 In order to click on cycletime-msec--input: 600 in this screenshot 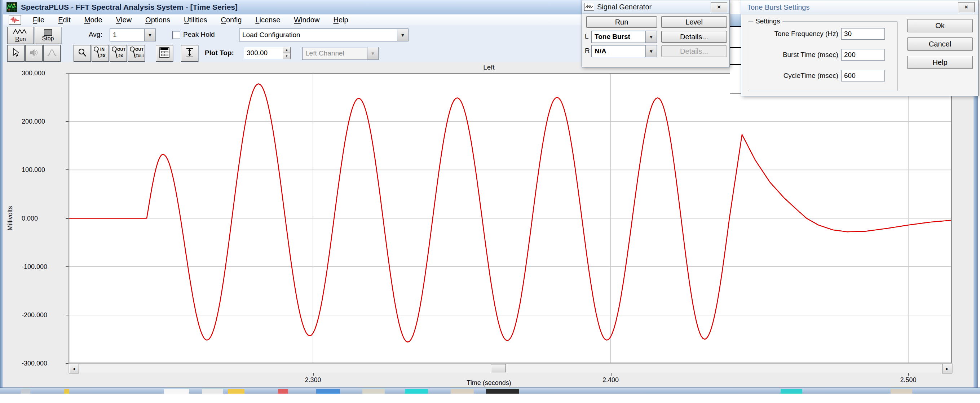, I will do `click(863, 76)`.